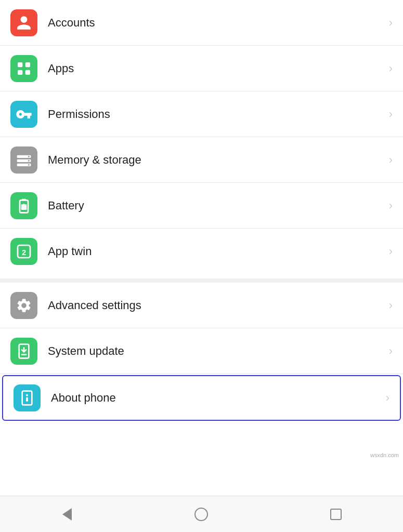  What do you see at coordinates (24, 160) in the screenshot?
I see `memory-storage-icon` at bounding box center [24, 160].